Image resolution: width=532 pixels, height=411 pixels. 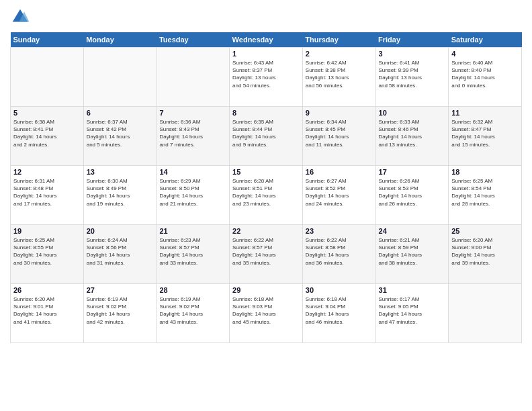 What do you see at coordinates (266, 40) in the screenshot?
I see `calendar-header-row: SundayMondayTuesdayWednesdayThursdayFrid…` at bounding box center [266, 40].